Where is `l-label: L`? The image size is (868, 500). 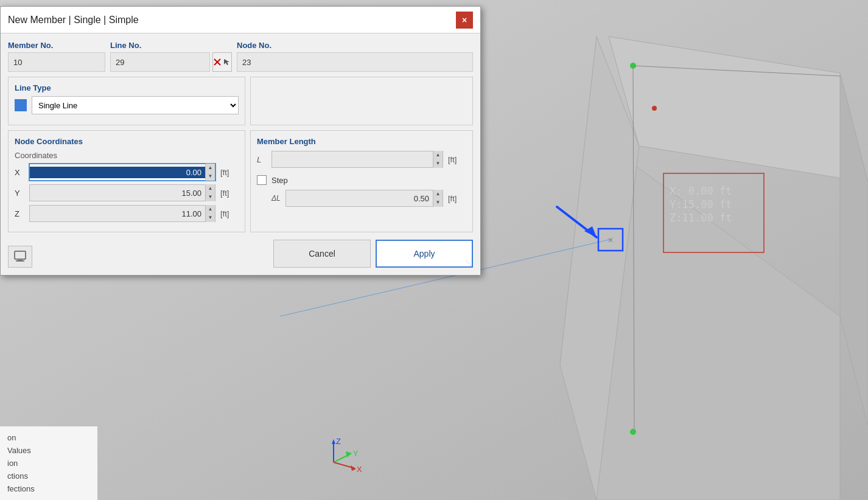
l-label: L is located at coordinates (262, 159).